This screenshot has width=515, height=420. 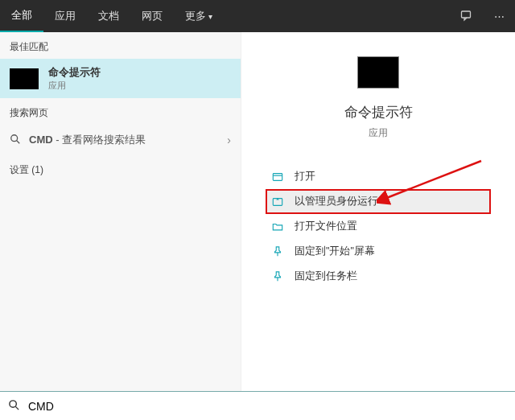 What do you see at coordinates (121, 79) in the screenshot?
I see `best-match-result: 命令提示符 应用` at bounding box center [121, 79].